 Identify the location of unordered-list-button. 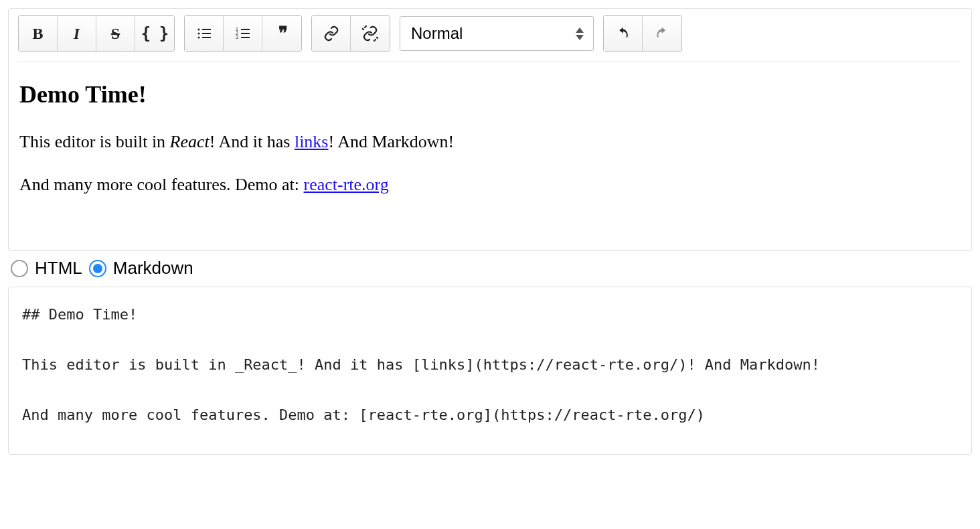
(204, 33).